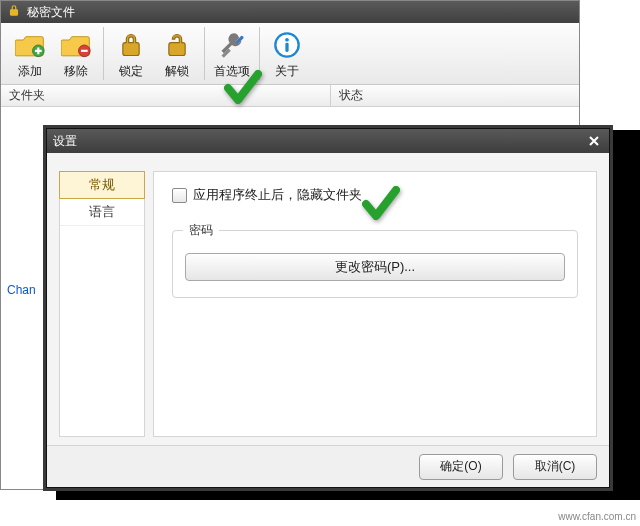  What do you see at coordinates (76, 45) in the screenshot?
I see `remove-folder-icon` at bounding box center [76, 45].